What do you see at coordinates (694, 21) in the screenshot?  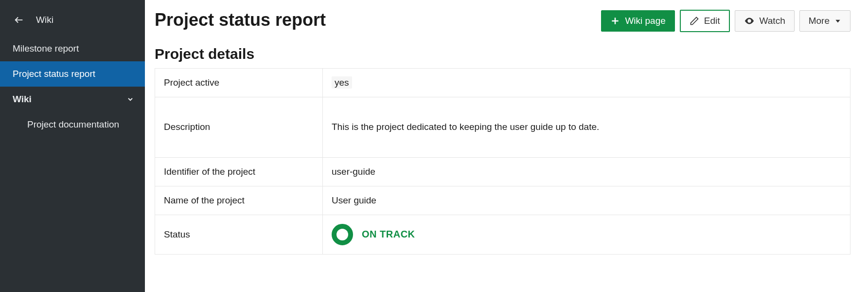 I see `pencil-icon` at bounding box center [694, 21].